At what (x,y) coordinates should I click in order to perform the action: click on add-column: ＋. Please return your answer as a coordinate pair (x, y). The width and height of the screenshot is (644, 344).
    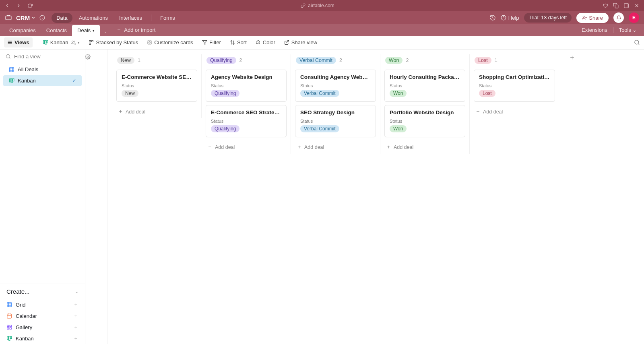
    Looking at the image, I should click on (572, 197).